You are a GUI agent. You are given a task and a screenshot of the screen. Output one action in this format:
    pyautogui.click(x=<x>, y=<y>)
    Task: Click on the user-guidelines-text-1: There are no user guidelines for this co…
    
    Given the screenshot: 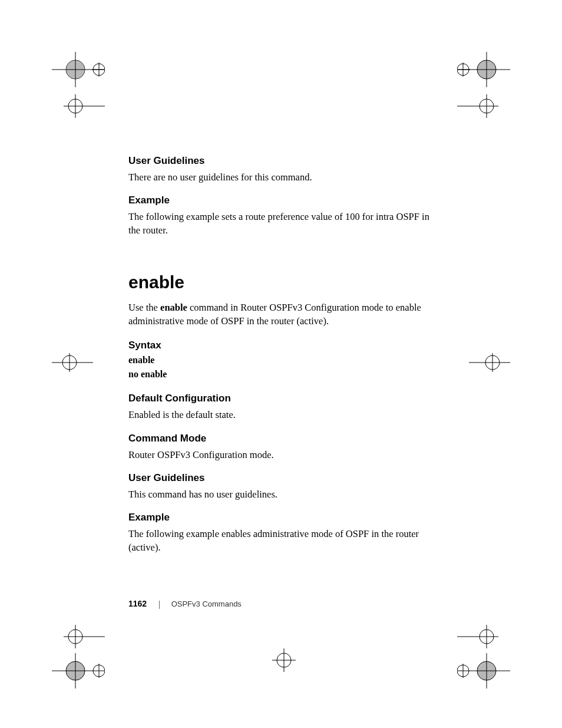 What is the action you would take?
    pyautogui.click(x=282, y=177)
    